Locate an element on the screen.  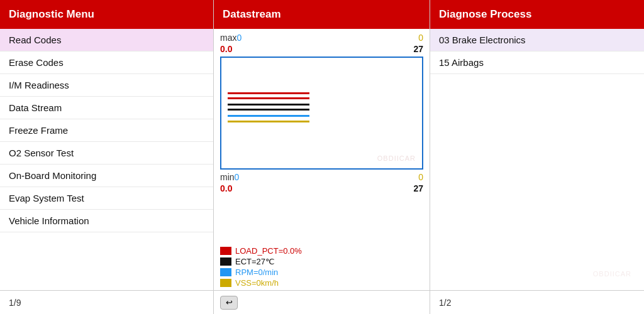
right-footer: 1/2 is located at coordinates (537, 302).